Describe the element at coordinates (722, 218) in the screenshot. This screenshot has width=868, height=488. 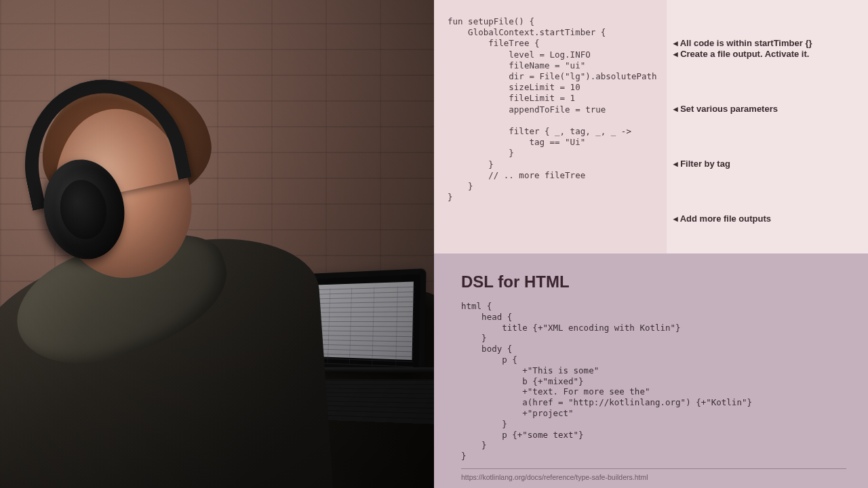
I see `annotation: ◂ Add more file outputs` at that location.